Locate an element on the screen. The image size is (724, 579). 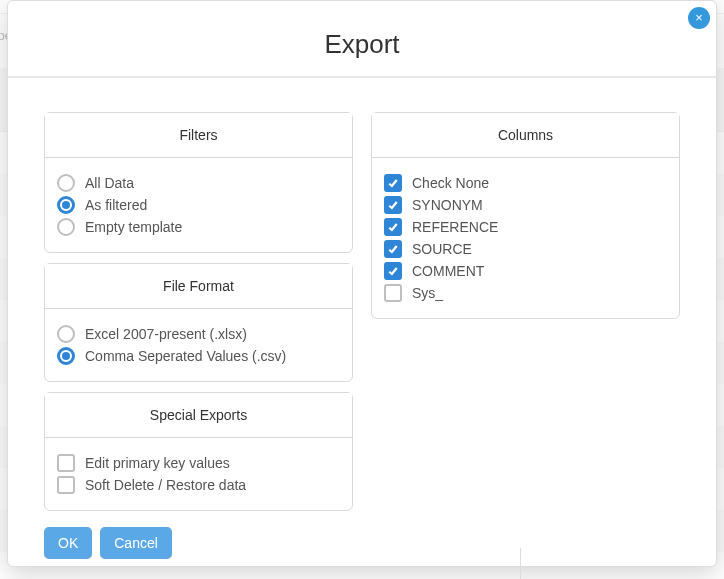
option-label: As filtered is located at coordinates (116, 205).